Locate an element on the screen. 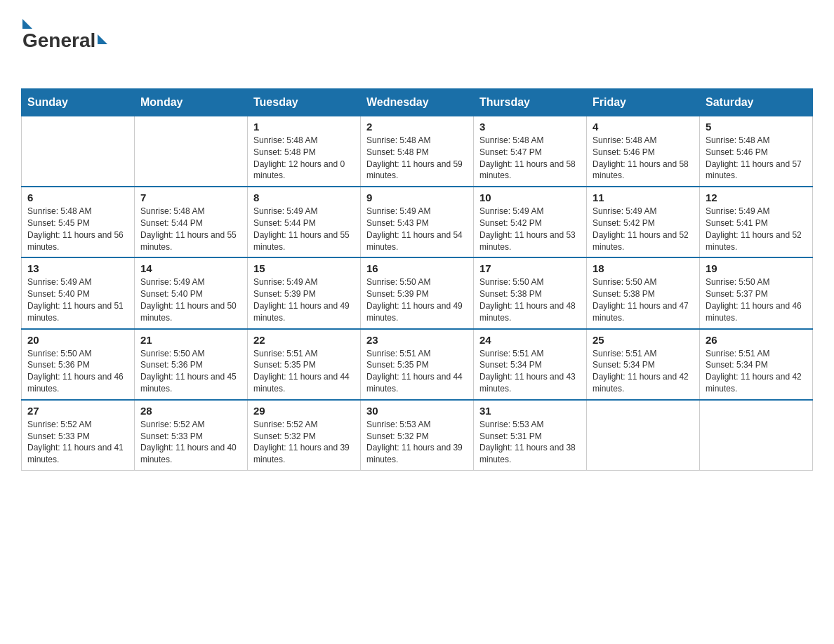 This screenshot has width=834, height=644. day-number: 24 is located at coordinates (530, 340).